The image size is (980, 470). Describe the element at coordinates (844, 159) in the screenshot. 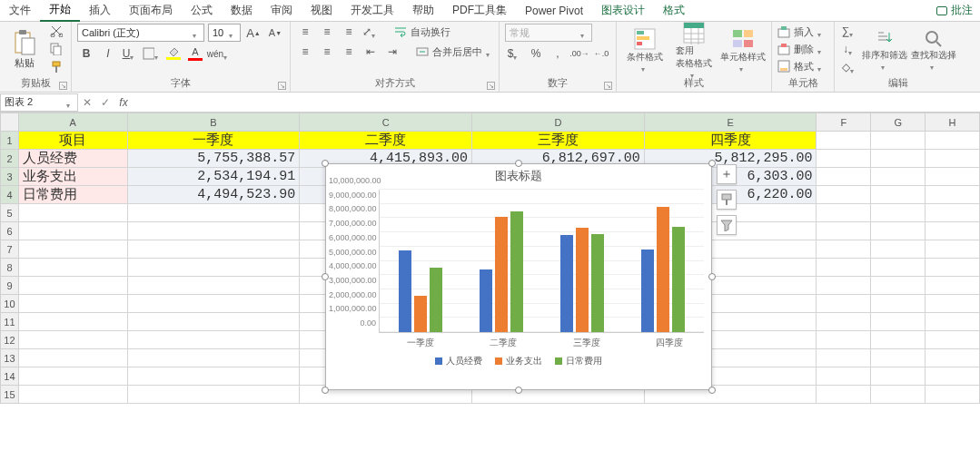

I see `cell-F2` at that location.